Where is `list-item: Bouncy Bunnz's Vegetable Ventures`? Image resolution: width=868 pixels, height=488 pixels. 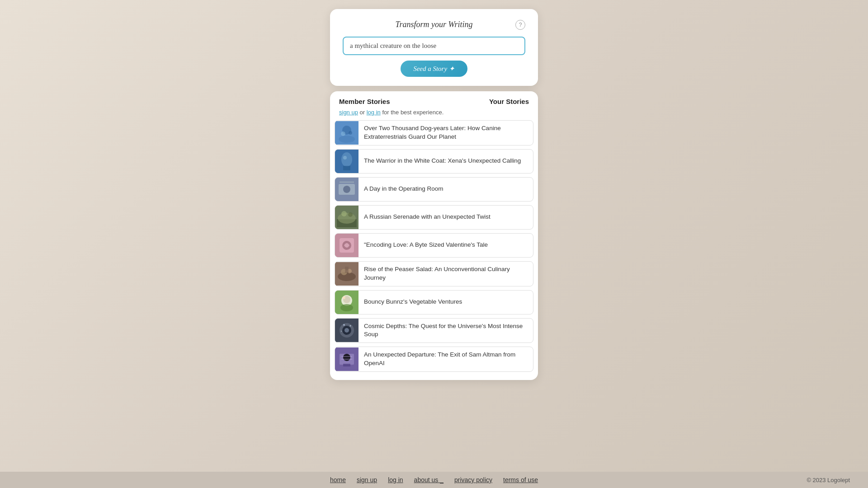 list-item: Bouncy Bunnz's Vegetable Ventures is located at coordinates (434, 302).